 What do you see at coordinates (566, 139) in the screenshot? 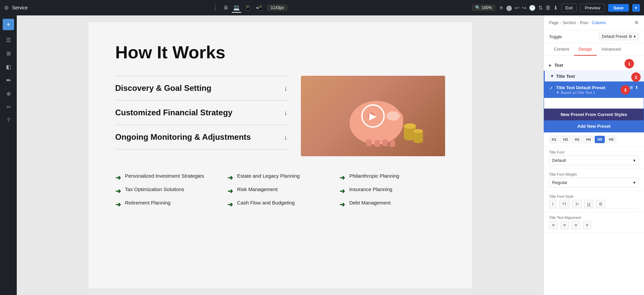
I see `h2-button: H2` at bounding box center [566, 139].